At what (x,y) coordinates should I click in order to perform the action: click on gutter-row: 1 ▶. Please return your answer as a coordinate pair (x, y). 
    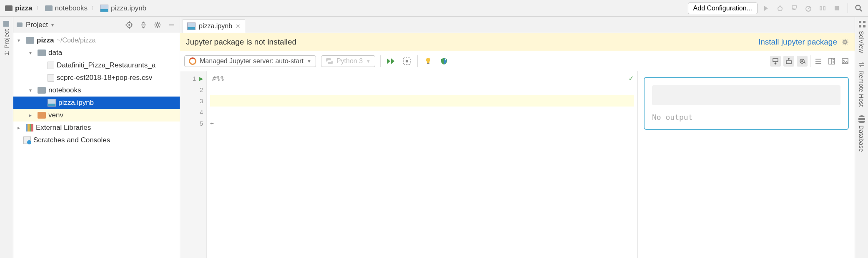
    Looking at the image, I should click on (193, 78).